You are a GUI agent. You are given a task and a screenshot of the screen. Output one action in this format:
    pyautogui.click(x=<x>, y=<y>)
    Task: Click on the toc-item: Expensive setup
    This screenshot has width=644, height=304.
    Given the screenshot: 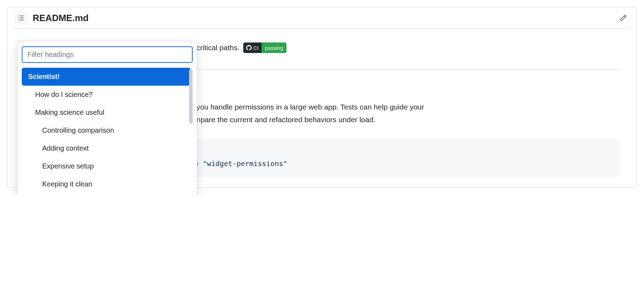 What is the action you would take?
    pyautogui.click(x=106, y=166)
    